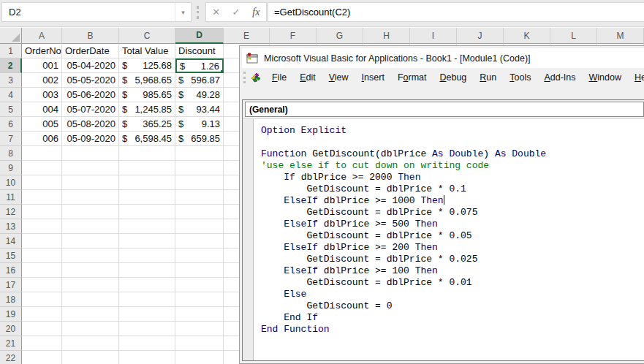 The height and width of the screenshot is (364, 644). I want to click on name-box-value: D2, so click(88, 12).